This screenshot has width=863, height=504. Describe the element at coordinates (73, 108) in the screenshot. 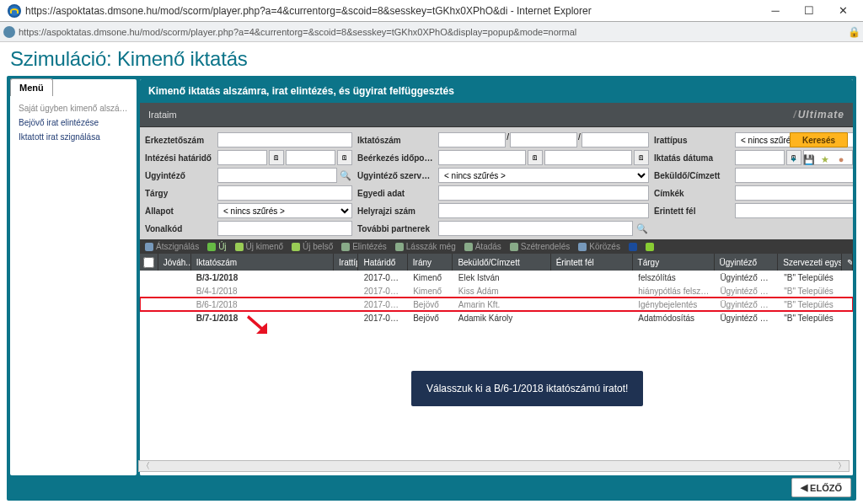

I see `sidebar-item: Saját ügyben kimenő alszám iktat...` at that location.